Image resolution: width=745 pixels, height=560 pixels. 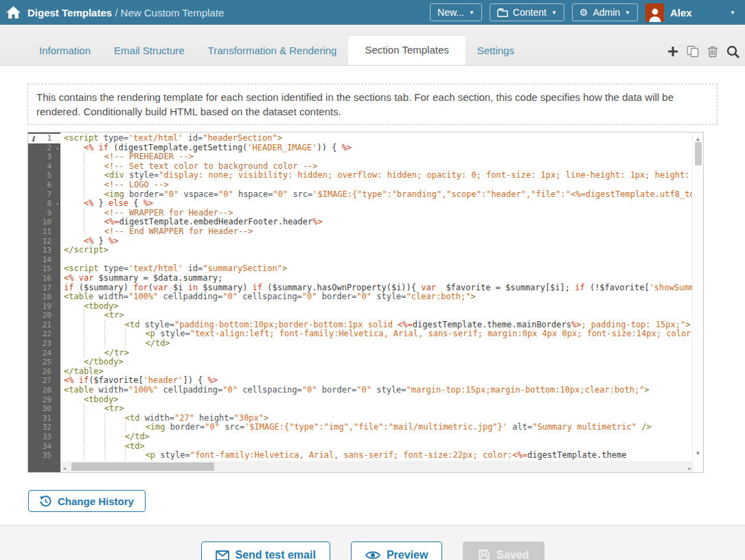 What do you see at coordinates (503, 550) in the screenshot?
I see `saved-button: Saved` at bounding box center [503, 550].